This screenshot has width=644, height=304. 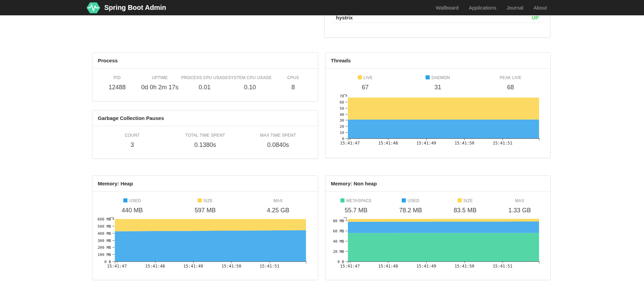 What do you see at coordinates (438, 228) in the screenshot?
I see `memory-nonheap-panel: Memory: Non heap METASPACE 55.7 MB USED …` at bounding box center [438, 228].